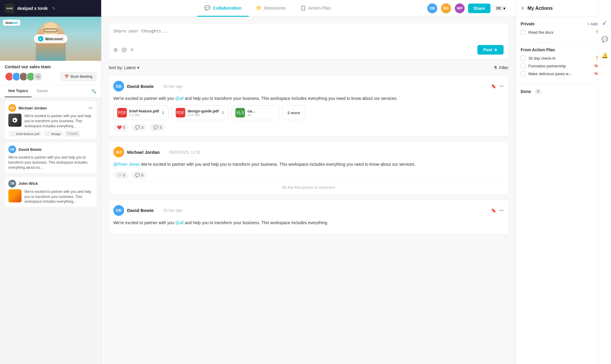 This screenshot has height=364, width=611. I want to click on sort-filter-bar: Sort by: Latest ▾ ⚗ Filter, so click(308, 68).